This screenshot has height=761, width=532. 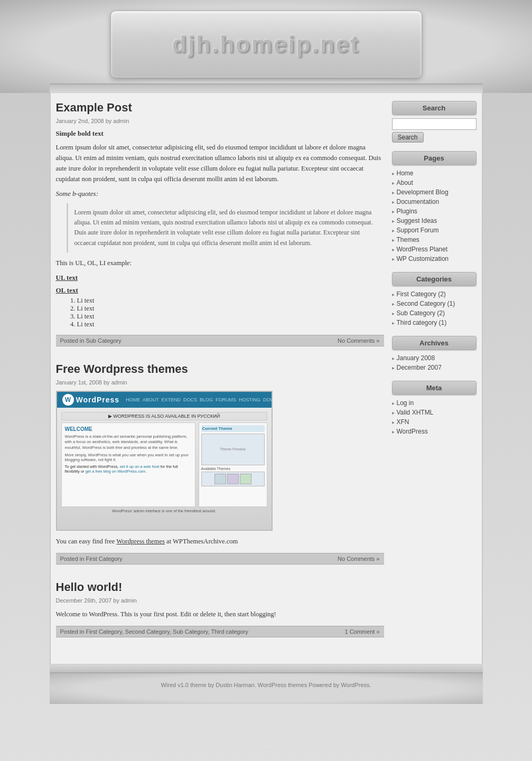 I want to click on meta-item-login: Log in, so click(x=434, y=403).